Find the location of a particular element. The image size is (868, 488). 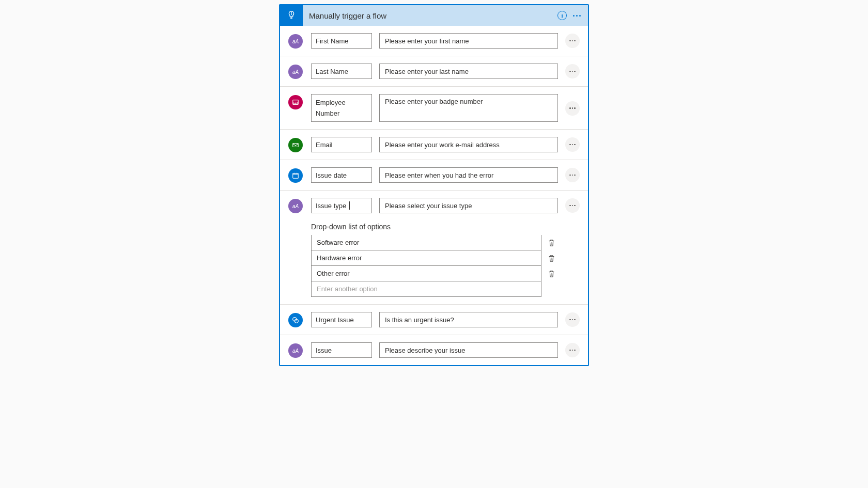

svg-text: 123 is located at coordinates (296, 102).